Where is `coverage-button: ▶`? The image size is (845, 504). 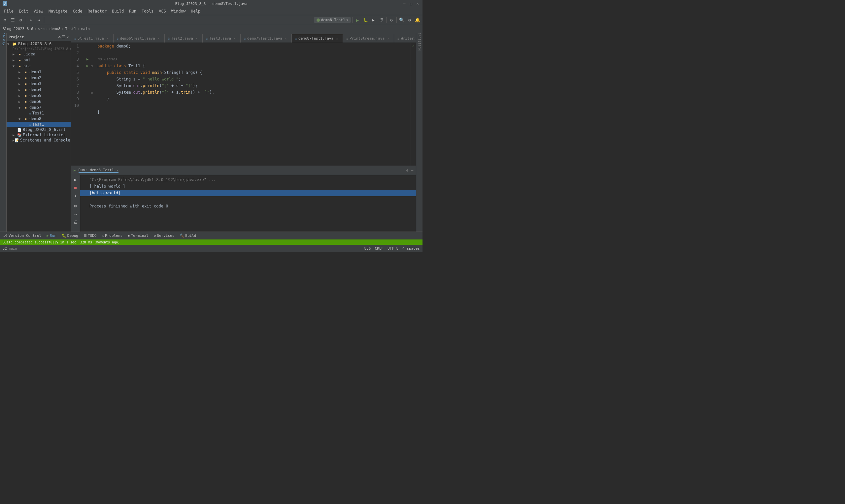 coverage-button: ▶ is located at coordinates (373, 20).